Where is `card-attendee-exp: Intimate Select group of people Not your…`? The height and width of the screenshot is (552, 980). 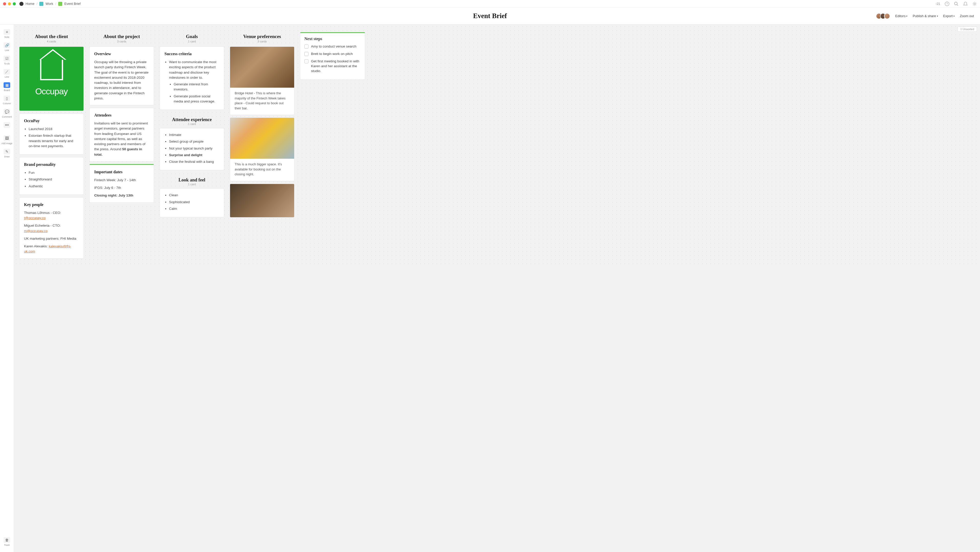
card-attendee-exp: Intimate Select group of people Not your… is located at coordinates (192, 149).